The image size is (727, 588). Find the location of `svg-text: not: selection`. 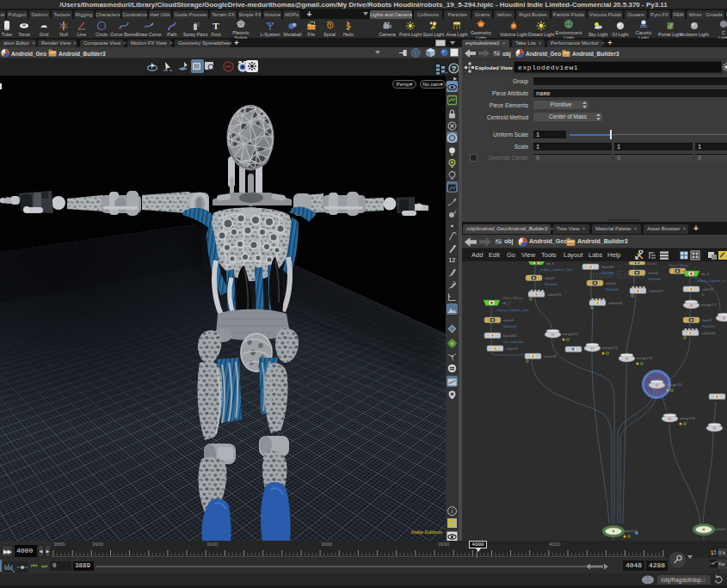

svg-text: not: selection is located at coordinates (514, 342).